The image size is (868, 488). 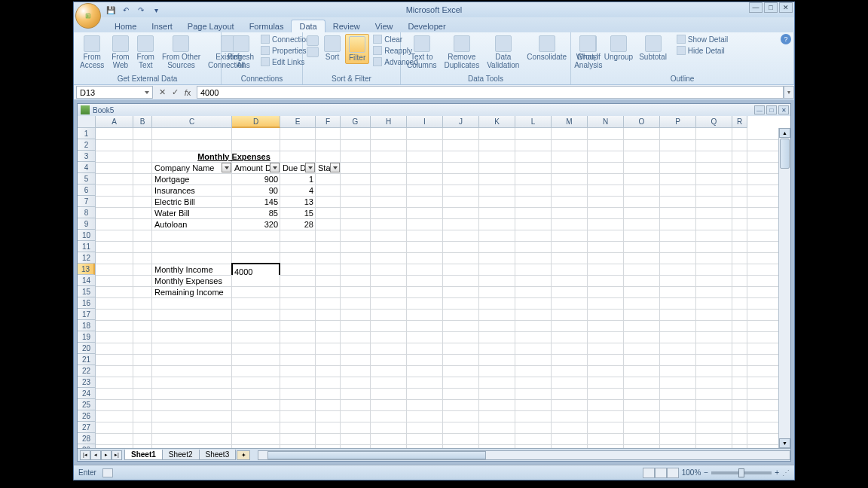 What do you see at coordinates (256, 190) in the screenshot?
I see `cell-amount-6: 90` at bounding box center [256, 190].